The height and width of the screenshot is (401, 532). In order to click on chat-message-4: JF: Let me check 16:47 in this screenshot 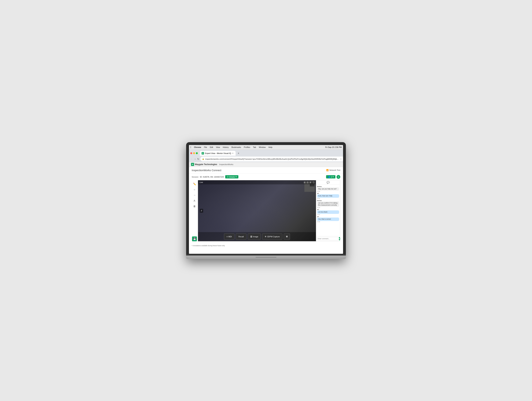, I will do `click(328, 212)`.